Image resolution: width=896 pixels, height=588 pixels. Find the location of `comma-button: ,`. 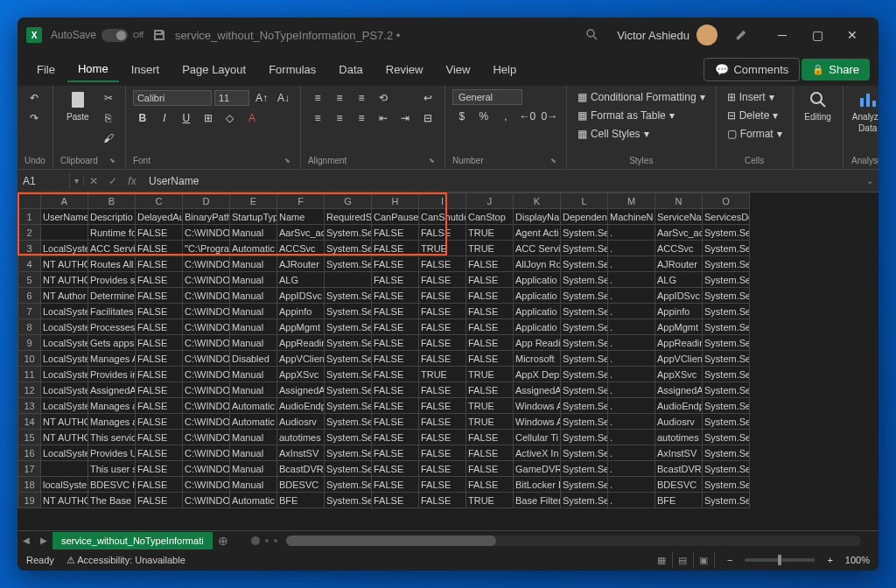

comma-button: , is located at coordinates (506, 116).